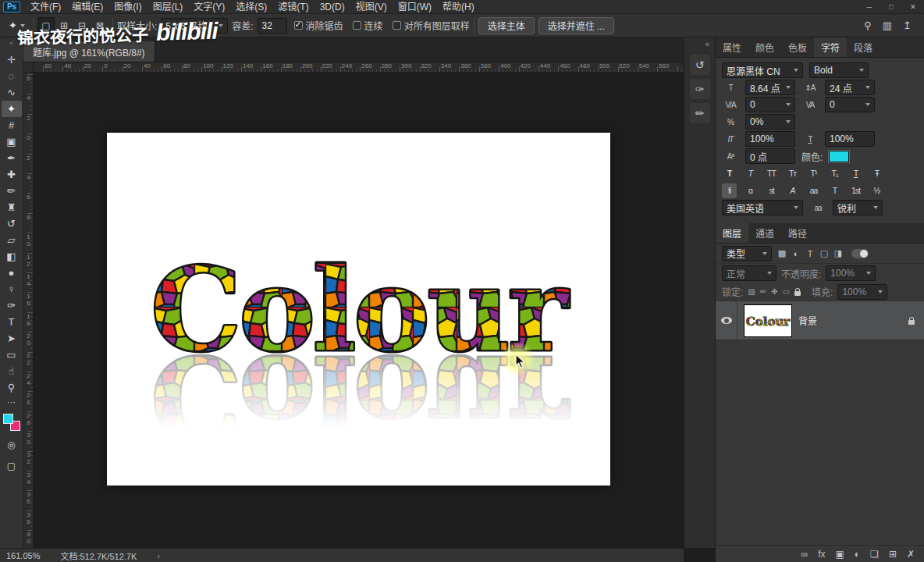 The image size is (924, 562). Describe the element at coordinates (813, 173) in the screenshot. I see `superscript-button: T¹` at that location.